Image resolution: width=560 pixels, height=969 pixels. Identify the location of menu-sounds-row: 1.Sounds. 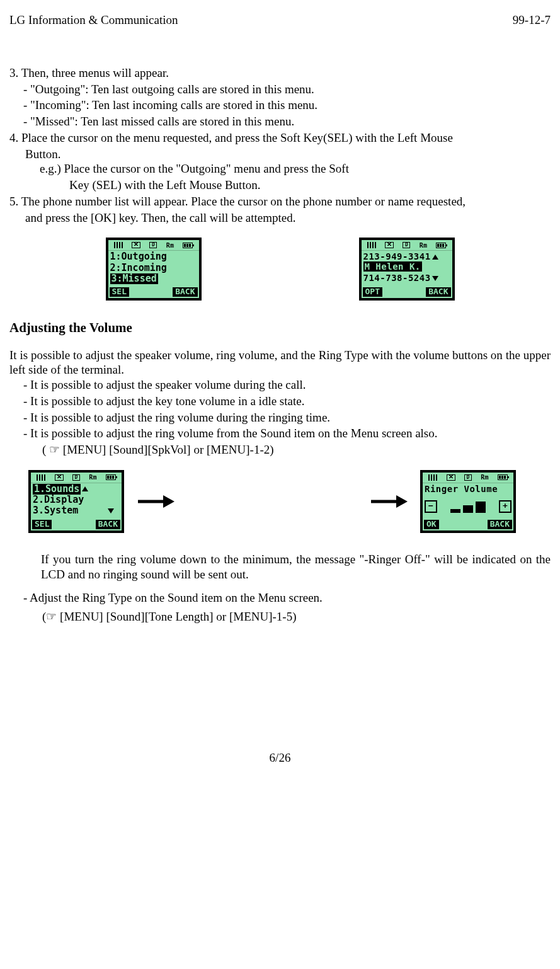
(76, 489).